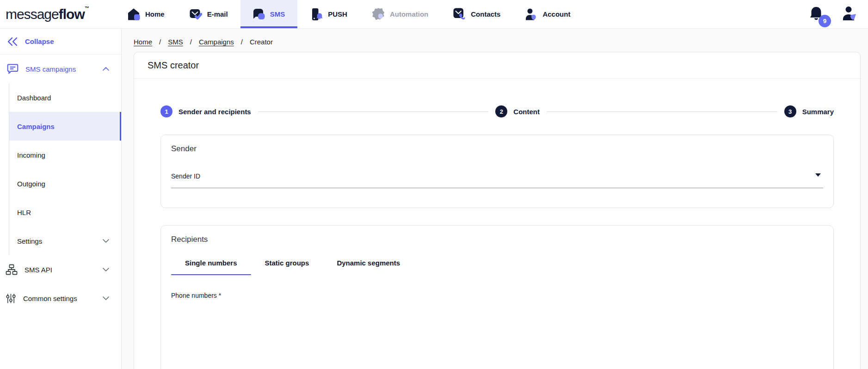 This screenshot has height=369, width=868. Describe the element at coordinates (531, 14) in the screenshot. I see `account-icon` at that location.